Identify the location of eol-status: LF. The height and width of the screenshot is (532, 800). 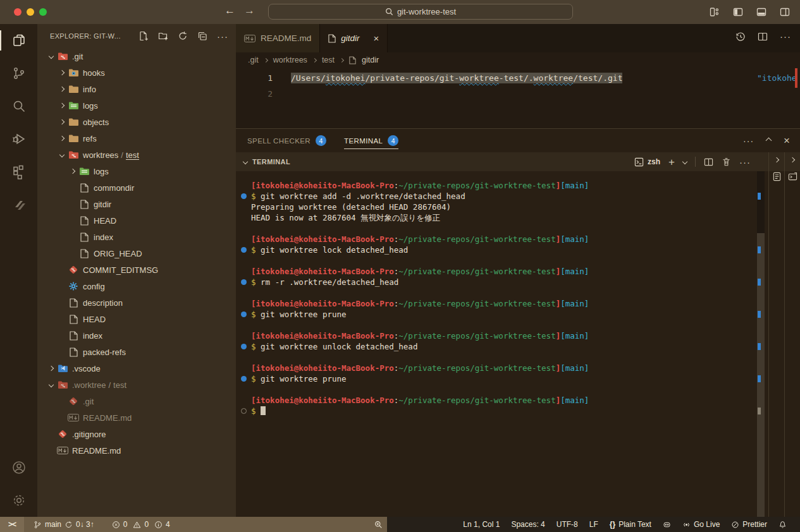
(594, 524).